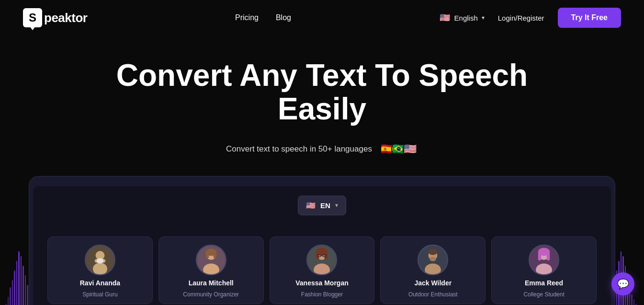 This screenshot has width=644, height=305. Describe the element at coordinates (33, 18) in the screenshot. I see `logo-letter: S` at that location.